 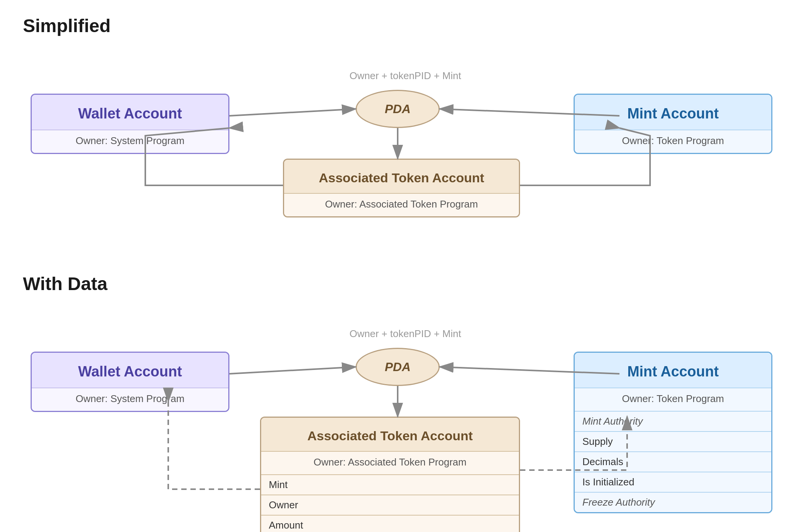 What do you see at coordinates (405, 334) in the screenshot?
I see `withdata-pda-label: Owner + tokenPID + Mint` at bounding box center [405, 334].